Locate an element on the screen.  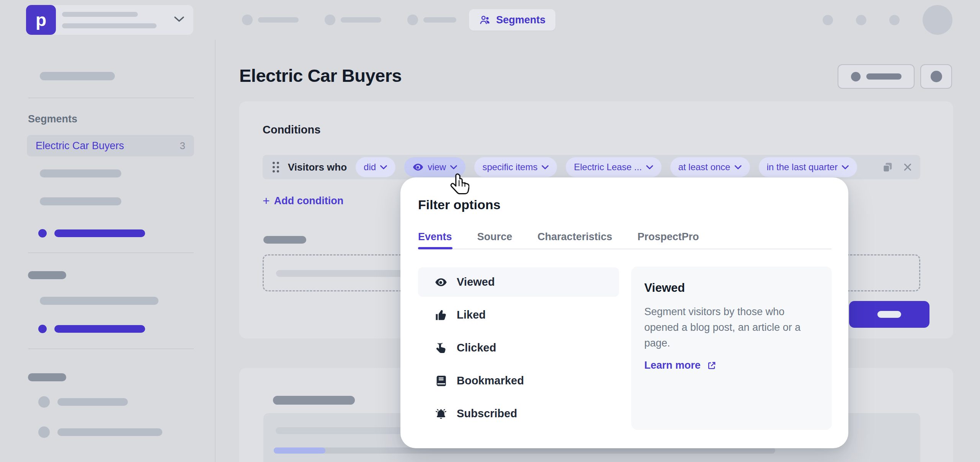
chip-label: in the last quarter is located at coordinates (802, 167).